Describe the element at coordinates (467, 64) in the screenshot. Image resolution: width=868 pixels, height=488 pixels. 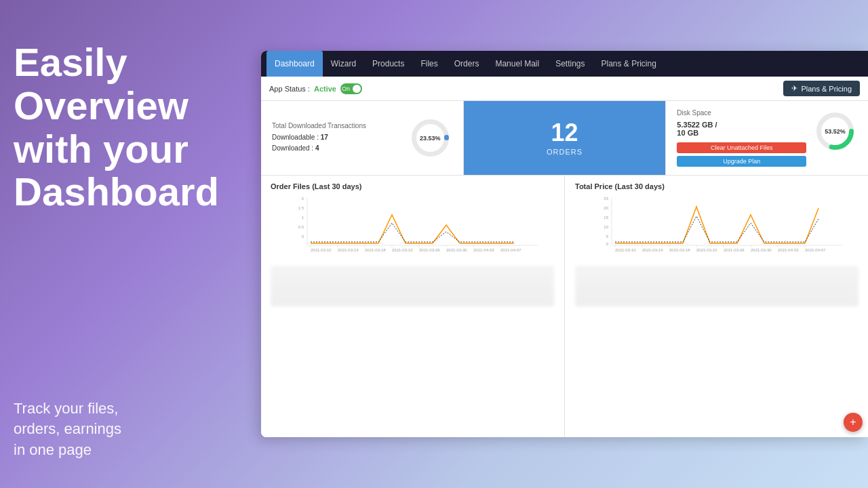
I see `nav-item-orders: Orders` at that location.